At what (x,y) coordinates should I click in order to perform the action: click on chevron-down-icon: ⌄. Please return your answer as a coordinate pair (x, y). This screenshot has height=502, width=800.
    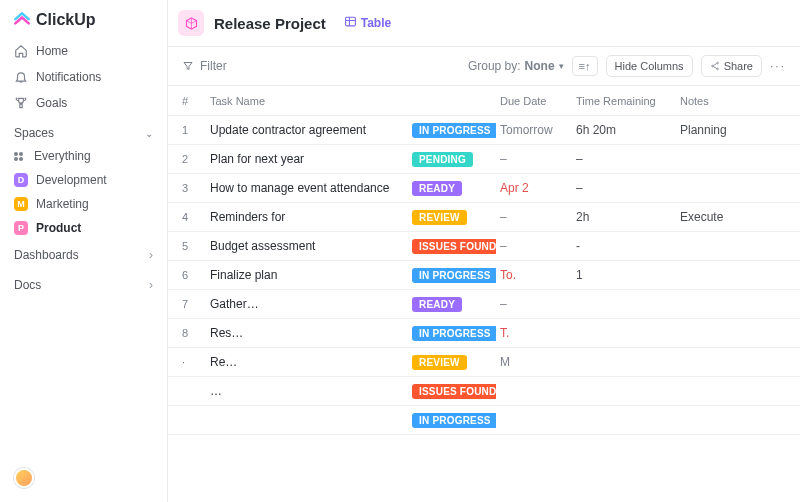
    Looking at the image, I should click on (149, 134).